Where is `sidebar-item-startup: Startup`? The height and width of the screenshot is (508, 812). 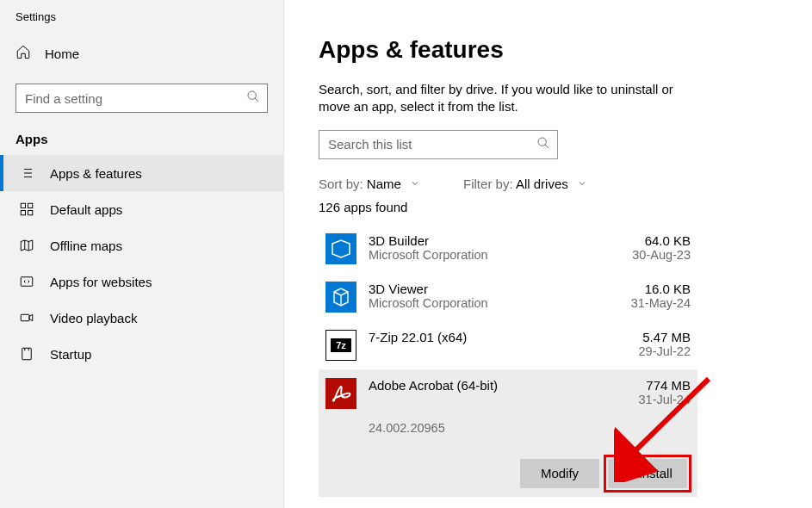
sidebar-item-startup: Startup is located at coordinates (141, 354).